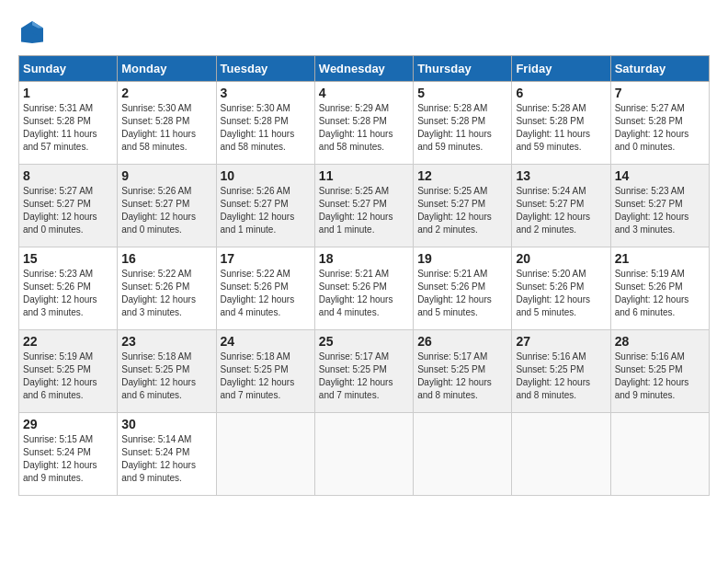 The width and height of the screenshot is (728, 563). I want to click on day-number: 29, so click(68, 424).